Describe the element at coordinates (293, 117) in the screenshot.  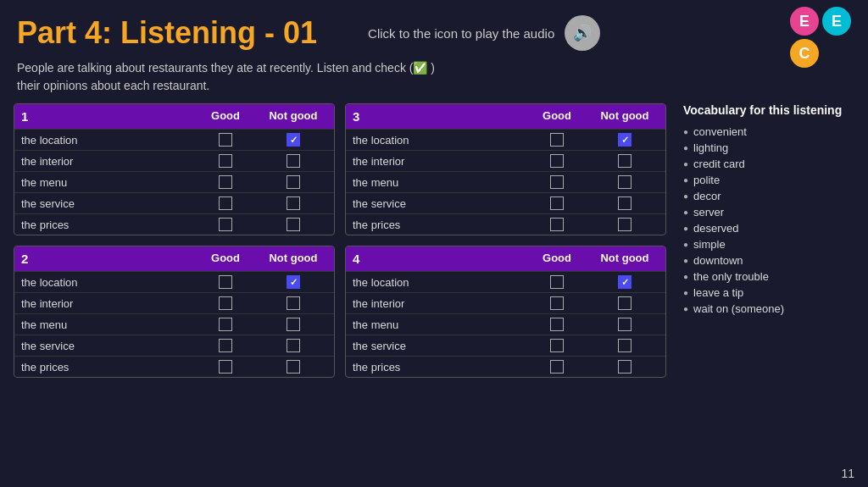
I see `col-notgood-1: Not good` at that location.